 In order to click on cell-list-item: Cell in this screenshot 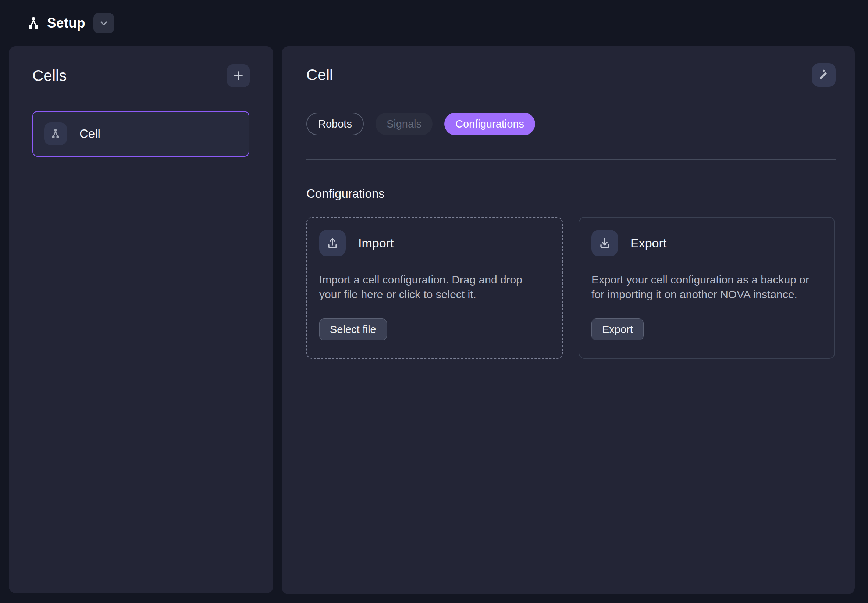, I will do `click(141, 134)`.